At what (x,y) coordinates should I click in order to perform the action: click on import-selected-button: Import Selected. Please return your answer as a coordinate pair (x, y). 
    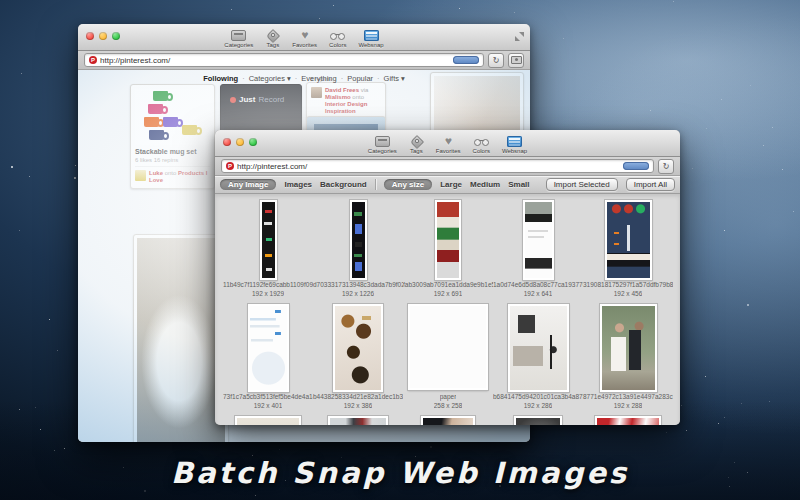
    Looking at the image, I should click on (582, 184).